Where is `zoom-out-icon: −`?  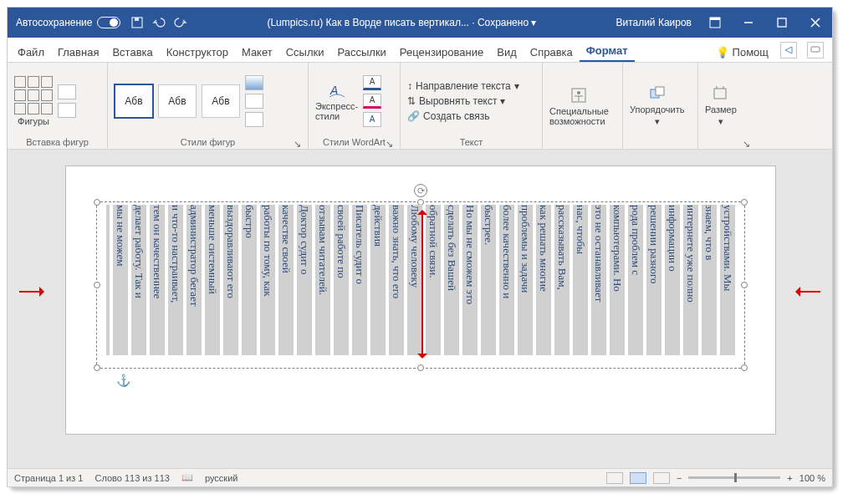
zoom-out-icon: − is located at coordinates (679, 478).